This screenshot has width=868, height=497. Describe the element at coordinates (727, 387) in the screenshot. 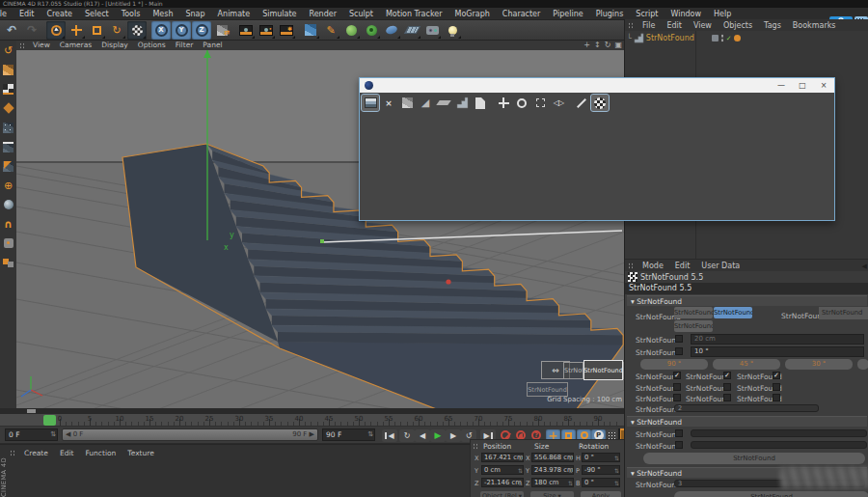

I see `checkbox-r1c1` at that location.